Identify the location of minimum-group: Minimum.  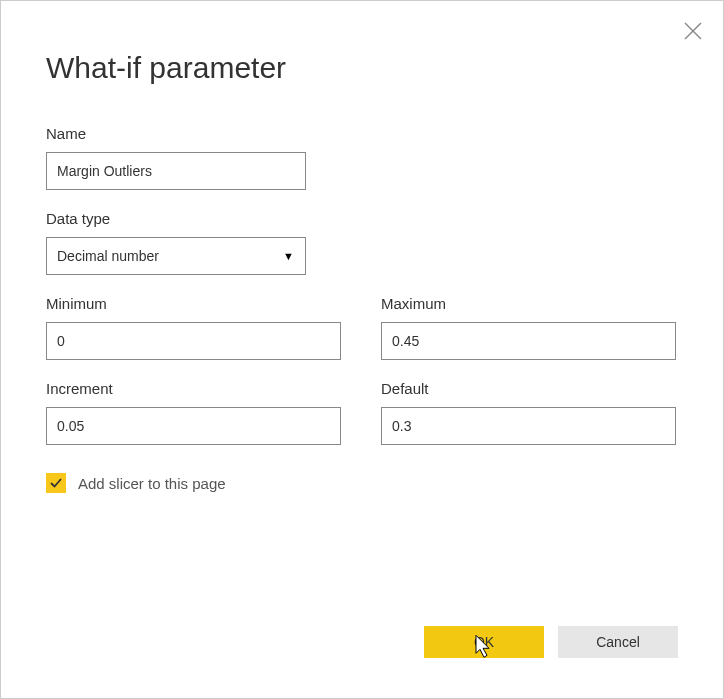
(194, 328).